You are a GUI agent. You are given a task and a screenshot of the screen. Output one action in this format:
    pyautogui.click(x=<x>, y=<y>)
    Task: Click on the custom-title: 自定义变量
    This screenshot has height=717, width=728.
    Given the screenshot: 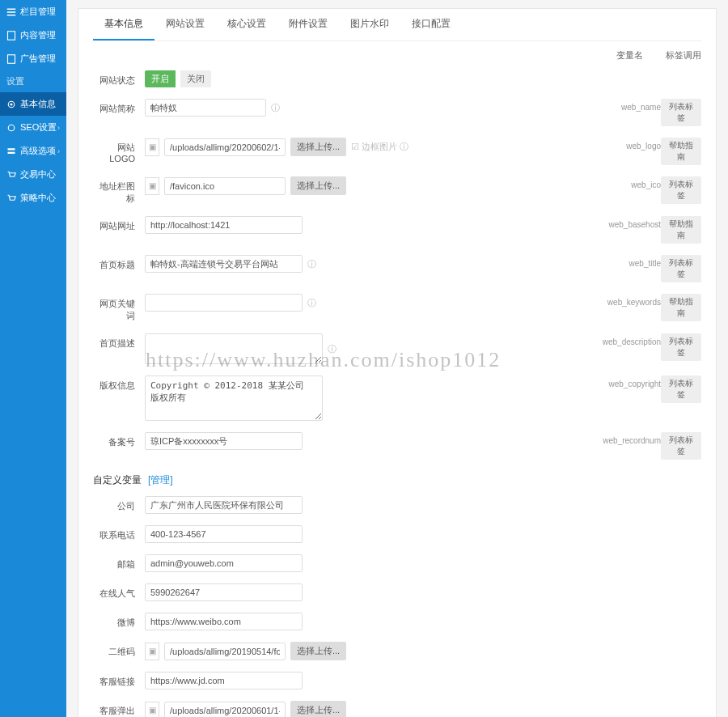 What is the action you would take?
    pyautogui.click(x=117, y=481)
    